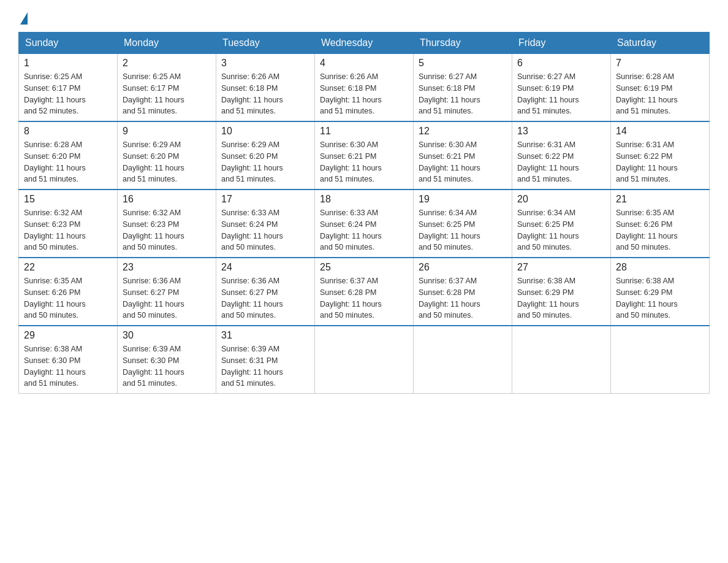  I want to click on calendar-header-row: SundayMondayTuesdayWednesdayThursdayFrid…, so click(364, 43).